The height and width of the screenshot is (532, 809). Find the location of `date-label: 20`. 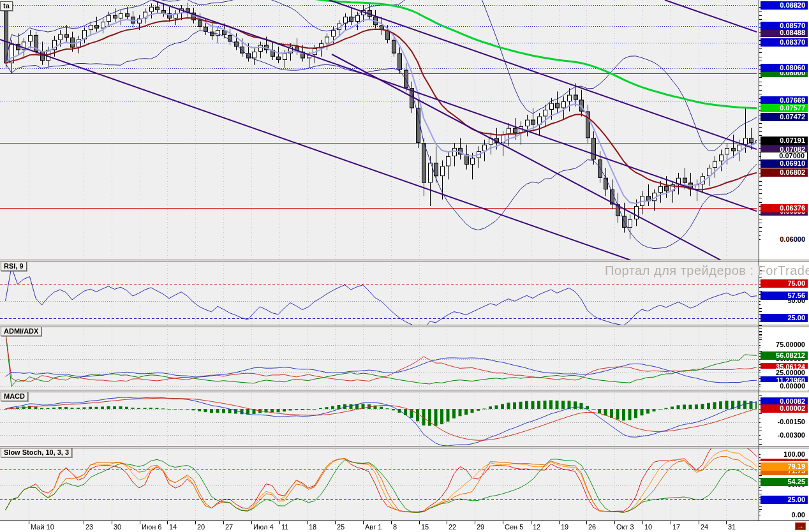

date-label: 20 is located at coordinates (201, 527).